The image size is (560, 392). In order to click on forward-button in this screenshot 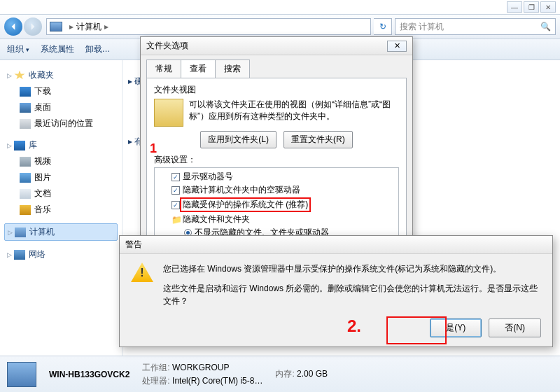, I will do `click(33, 27)`.